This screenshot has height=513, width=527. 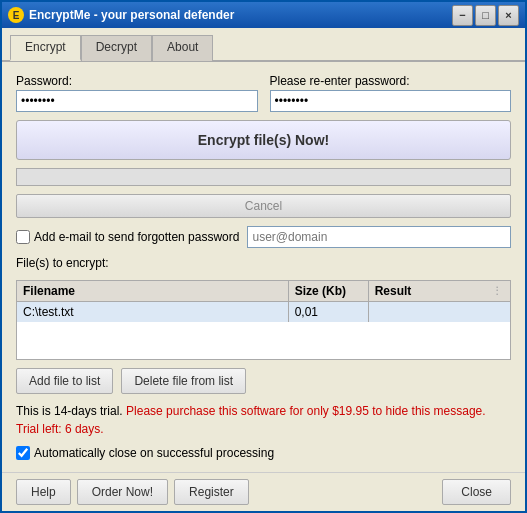 What do you see at coordinates (153, 312) in the screenshot?
I see `file-name-cell: C:\test.txt` at bounding box center [153, 312].